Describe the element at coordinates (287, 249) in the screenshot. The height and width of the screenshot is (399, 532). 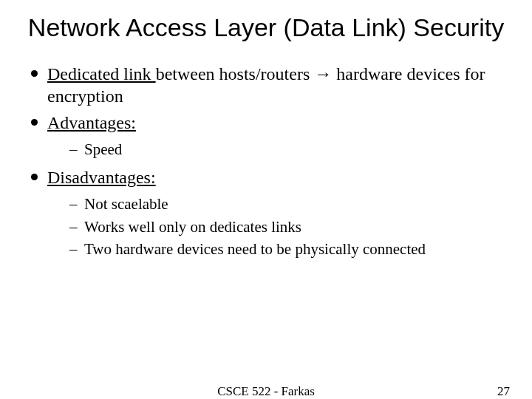
I see `sub-item: Two hardware devices need to be physical…` at that location.